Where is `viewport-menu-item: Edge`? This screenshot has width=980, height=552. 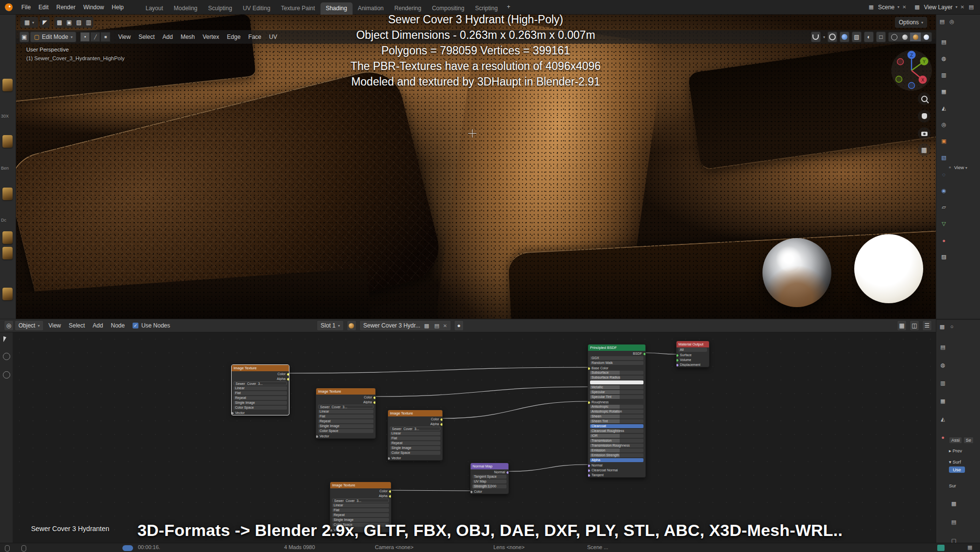 viewport-menu-item: Edge is located at coordinates (234, 37).